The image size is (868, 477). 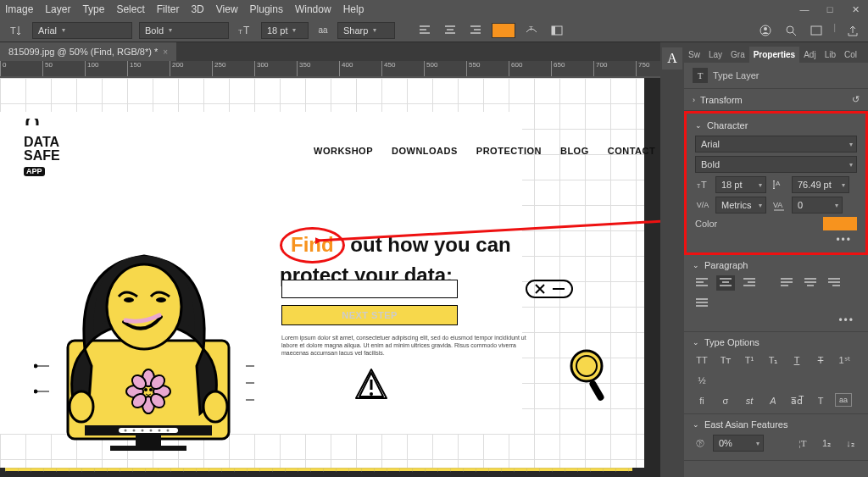 What do you see at coordinates (738, 443) in the screenshot?
I see `tsume-value: 0%` at bounding box center [738, 443].